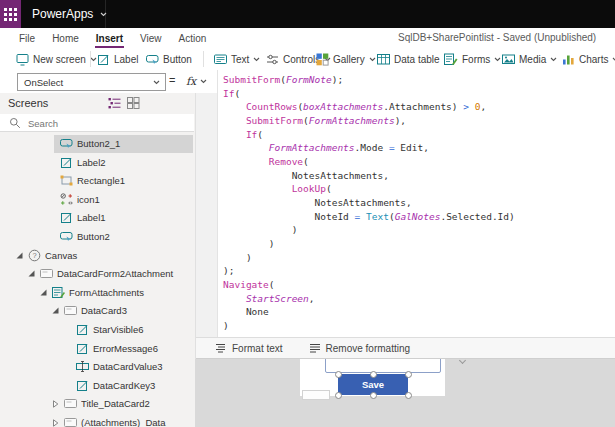  Describe the element at coordinates (151, 38) in the screenshot. I see `menu-view: View` at that location.